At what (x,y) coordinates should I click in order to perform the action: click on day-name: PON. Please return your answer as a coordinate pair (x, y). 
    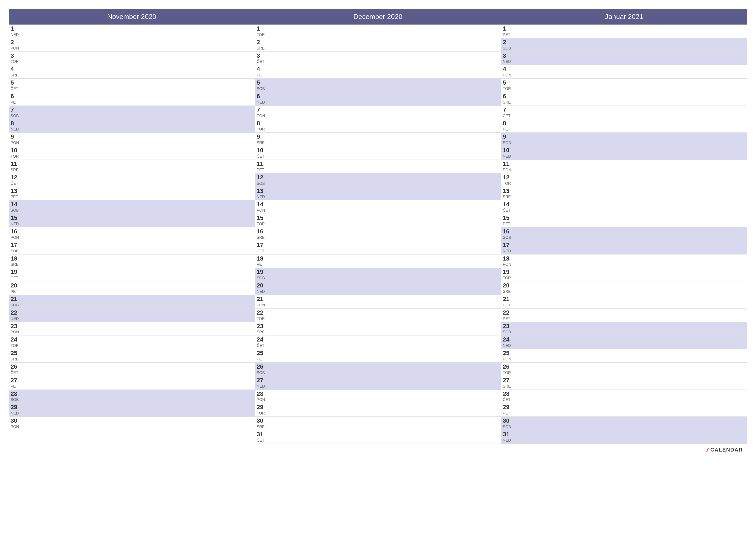
    Looking at the image, I should click on (262, 400).